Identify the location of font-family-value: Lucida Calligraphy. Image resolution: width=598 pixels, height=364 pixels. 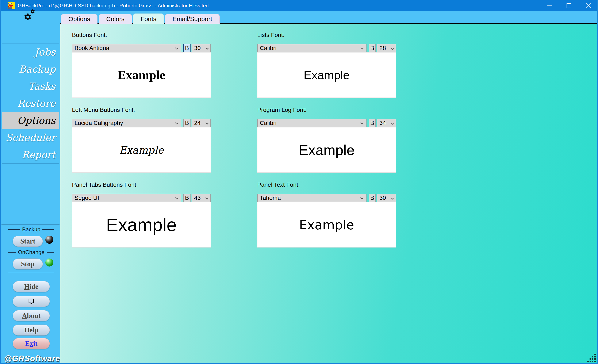
(99, 123).